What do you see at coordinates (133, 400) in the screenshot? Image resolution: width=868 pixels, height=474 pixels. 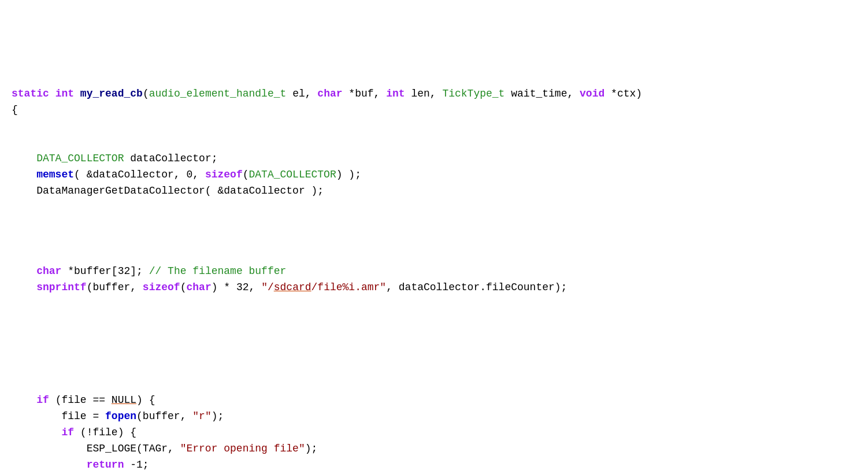 I see `null-literal: NULL) {` at bounding box center [133, 400].